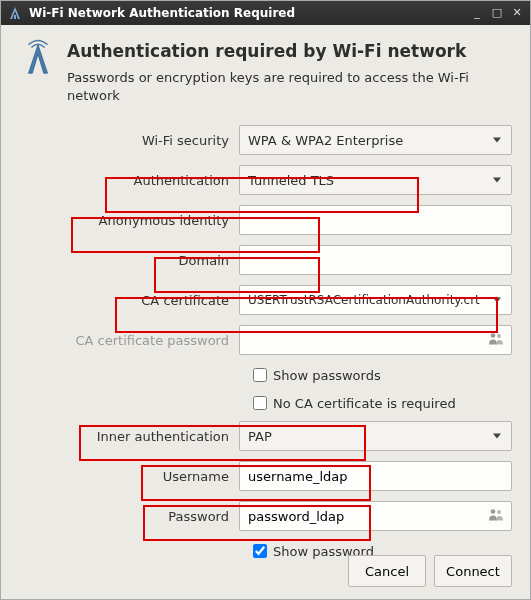 The height and width of the screenshot is (600, 531). I want to click on anonymous-identity-input, so click(376, 220).